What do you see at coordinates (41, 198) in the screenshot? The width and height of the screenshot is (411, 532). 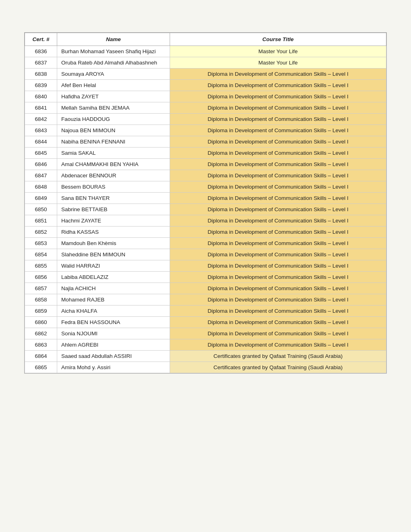 I see `cell-cert: 6849` at bounding box center [41, 198].